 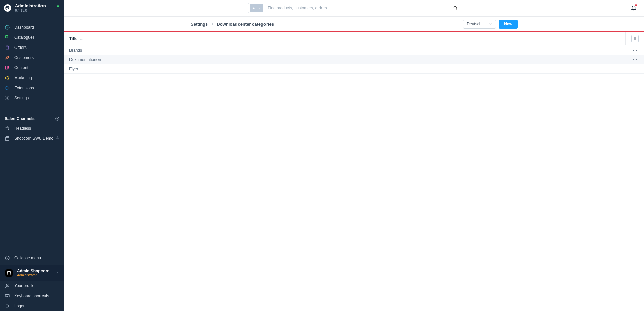 What do you see at coordinates (7, 27) in the screenshot?
I see `gauge-icon` at bounding box center [7, 27].